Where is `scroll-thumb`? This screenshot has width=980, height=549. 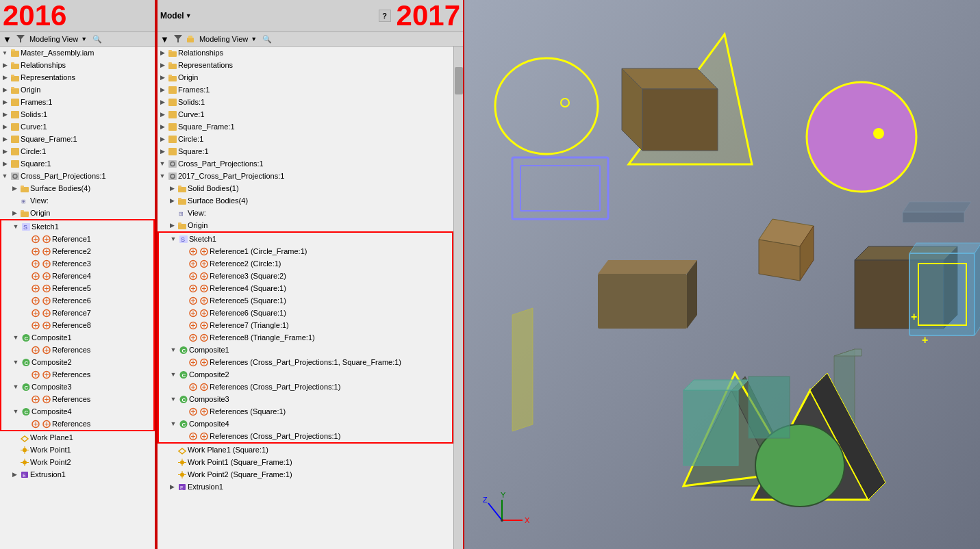 scroll-thumb is located at coordinates (459, 81).